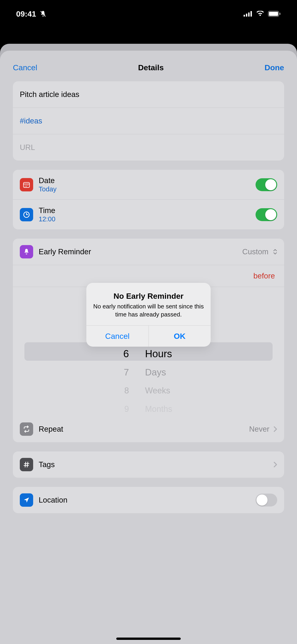 The height and width of the screenshot is (644, 297). I want to click on repeat-row: Repeat Never, so click(148, 429).